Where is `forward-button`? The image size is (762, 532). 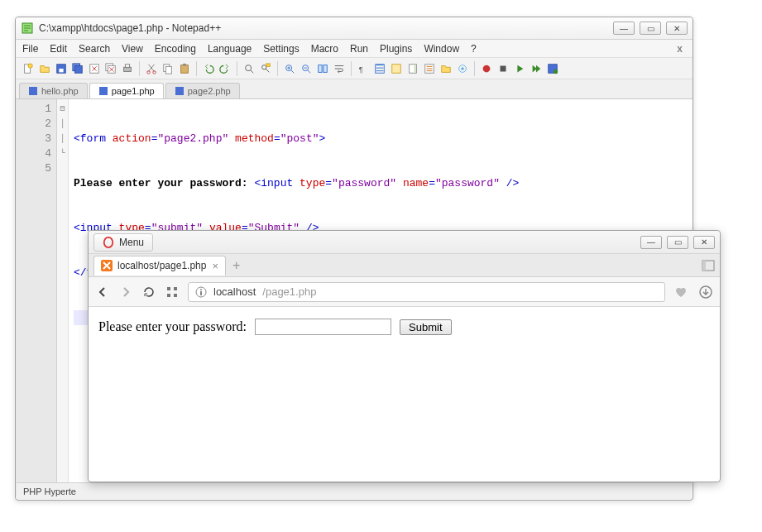
forward-button is located at coordinates (126, 292).